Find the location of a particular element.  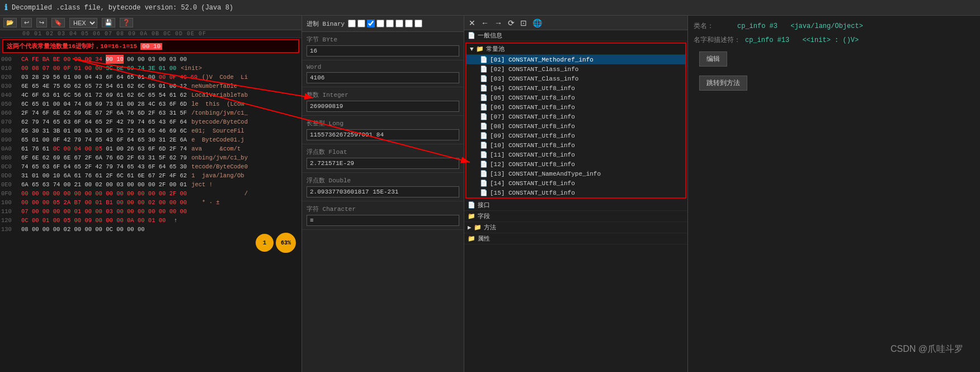

tree-item-08: 📄 [08] CONSTANT_Utf8_info is located at coordinates (576, 126).